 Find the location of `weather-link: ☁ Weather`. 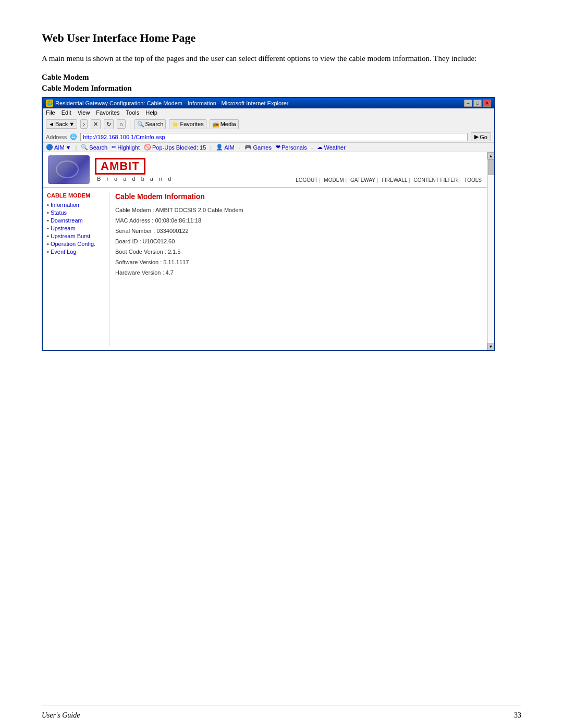

weather-link: ☁ Weather is located at coordinates (331, 147).